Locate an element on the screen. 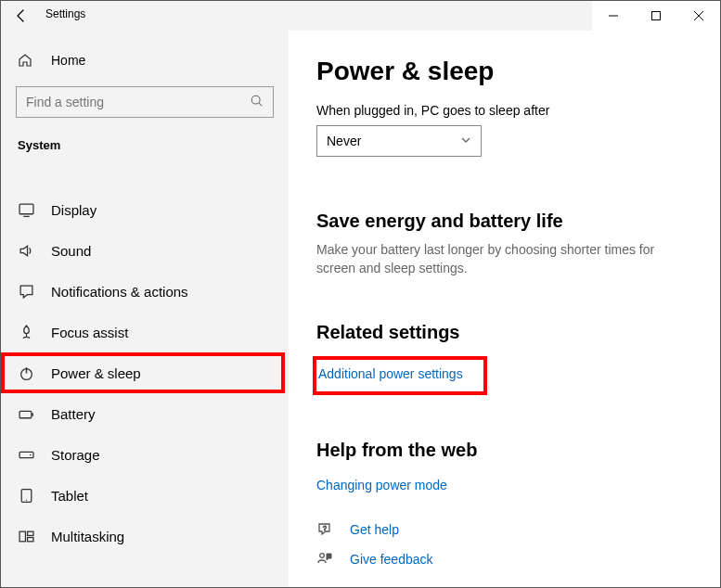  multitasking-icon is located at coordinates (26, 536).